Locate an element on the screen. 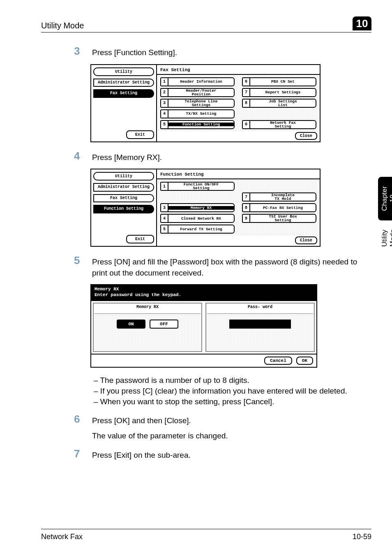 The image size is (392, 556). btn-network-fax: 0Network Fax Setting is located at coordinates (279, 125).